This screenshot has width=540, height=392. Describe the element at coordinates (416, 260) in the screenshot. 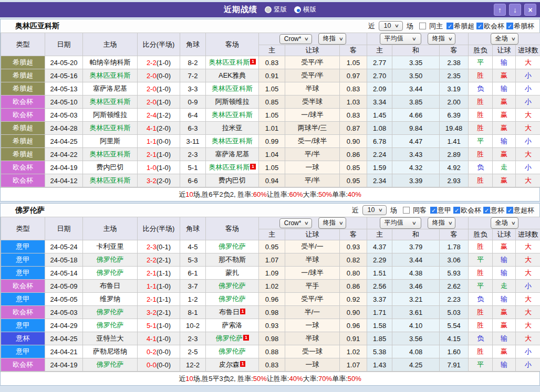

I see `avg-draw-odds-cell: 3.44` at that location.